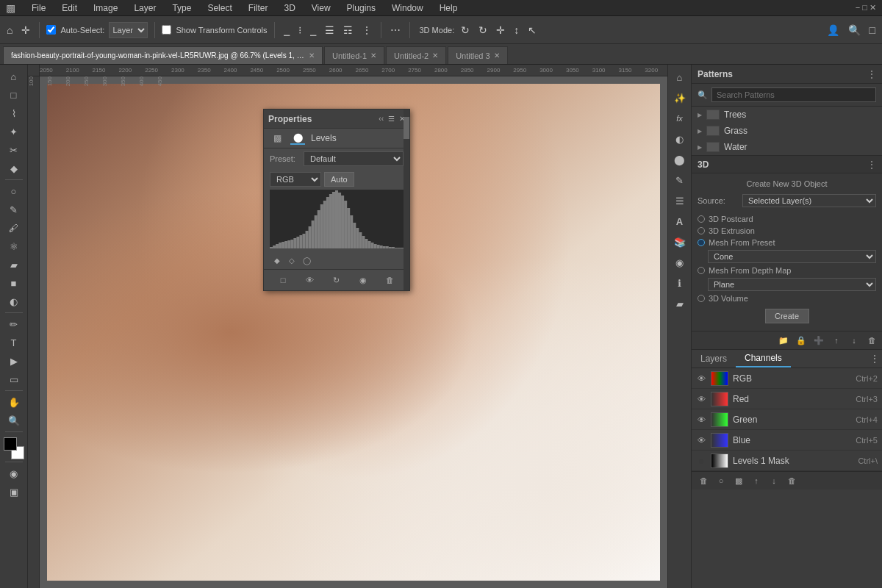  What do you see at coordinates (786, 115) in the screenshot?
I see `pattern-group-trees: ▶ Trees` at bounding box center [786, 115].